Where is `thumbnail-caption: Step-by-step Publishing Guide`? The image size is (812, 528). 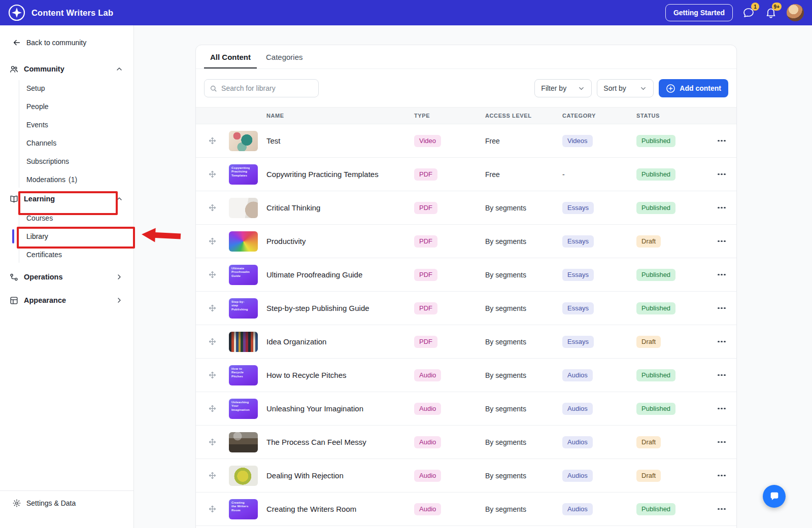 thumbnail-caption: Step-by-step Publishing Guide is located at coordinates (241, 306).